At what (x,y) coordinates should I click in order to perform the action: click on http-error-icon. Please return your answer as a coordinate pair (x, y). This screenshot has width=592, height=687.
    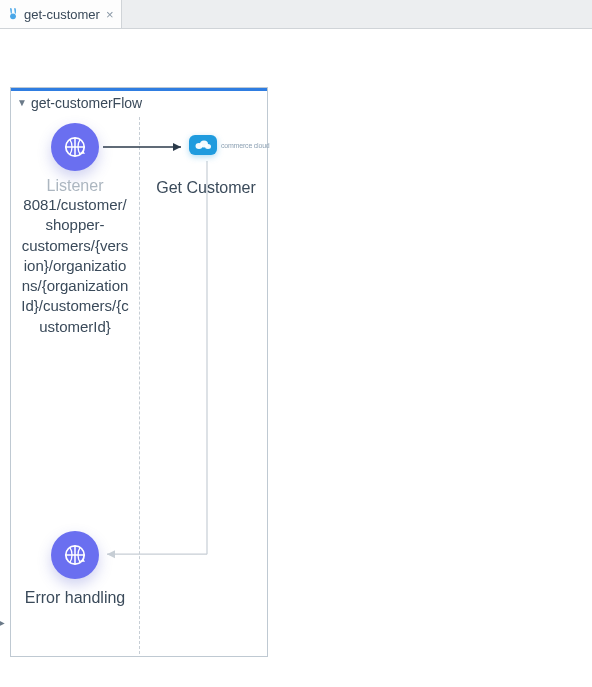
    Looking at the image, I should click on (75, 555).